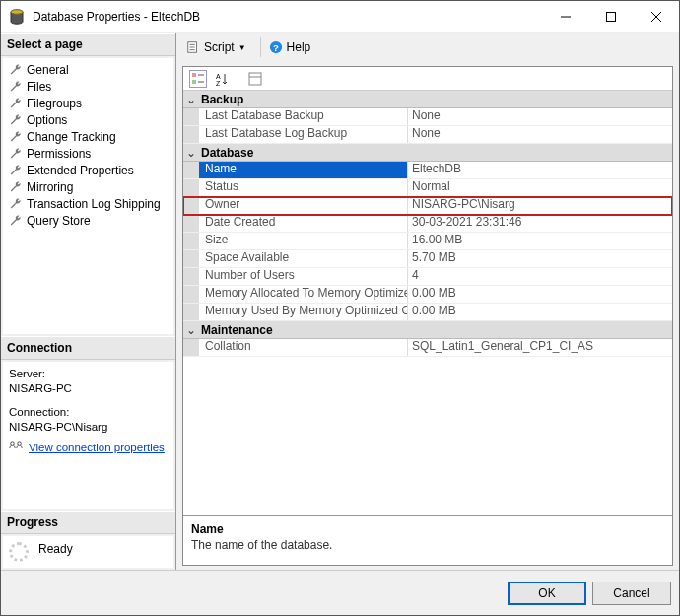 The width and height of the screenshot is (680, 616). I want to click on toolbar: Script ▼ ? Help, so click(428, 47).